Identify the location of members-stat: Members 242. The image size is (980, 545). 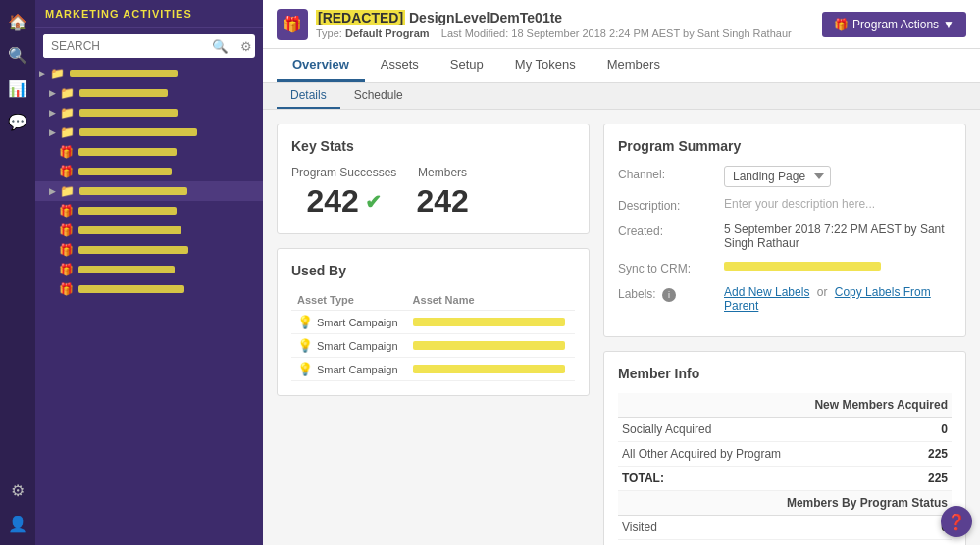
(441, 192).